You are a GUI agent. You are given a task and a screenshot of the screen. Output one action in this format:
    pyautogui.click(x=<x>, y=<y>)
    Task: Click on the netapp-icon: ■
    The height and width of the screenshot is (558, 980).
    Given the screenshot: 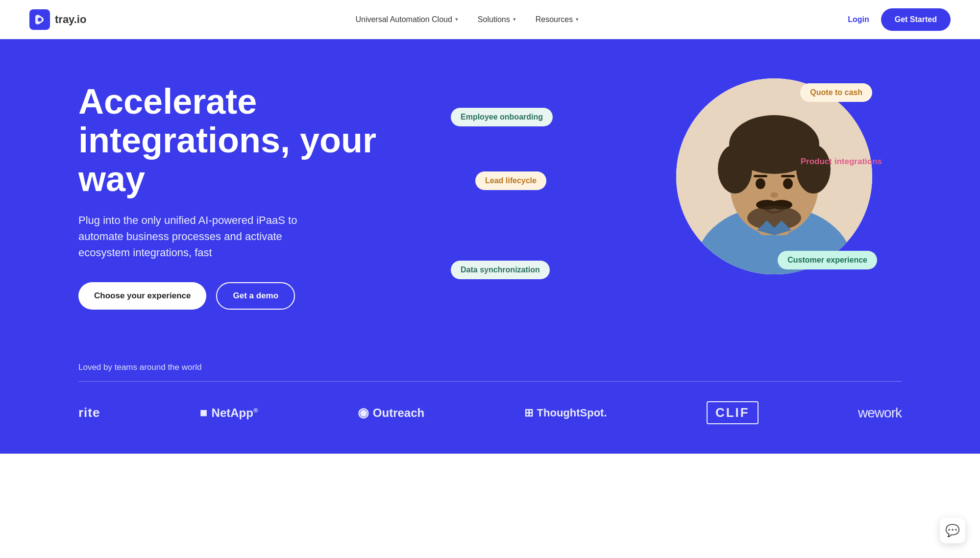 What is the action you would take?
    pyautogui.click(x=204, y=412)
    